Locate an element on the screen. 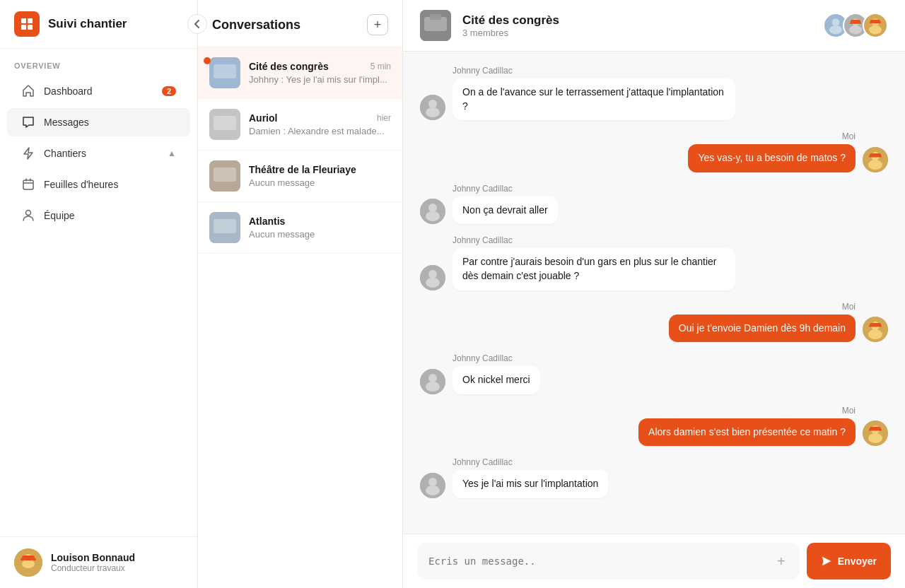  chat-header: Cité des congrès 3 membres is located at coordinates (654, 25).